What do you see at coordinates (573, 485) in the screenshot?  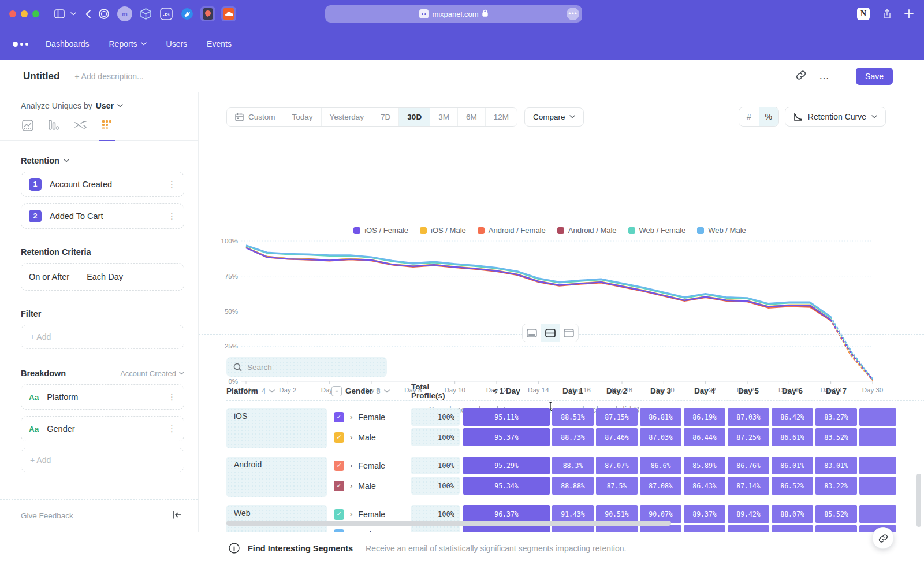 I see `retention-value-cell: 88.88%` at bounding box center [573, 485].